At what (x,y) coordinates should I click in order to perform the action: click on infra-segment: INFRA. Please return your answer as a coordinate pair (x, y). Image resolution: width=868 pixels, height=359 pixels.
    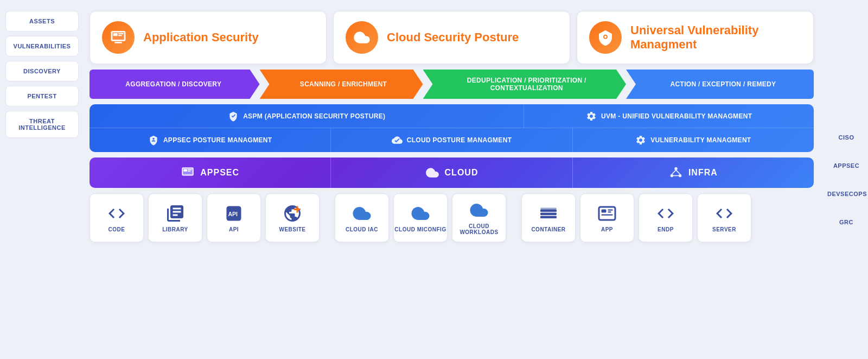
    Looking at the image, I should click on (693, 173).